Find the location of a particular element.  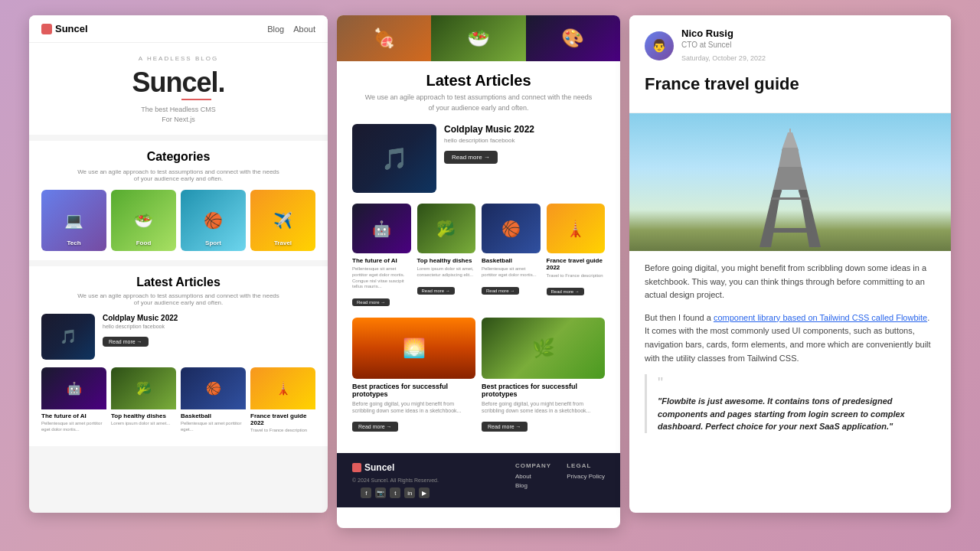

small-img-ai: 🤖 is located at coordinates (74, 389).